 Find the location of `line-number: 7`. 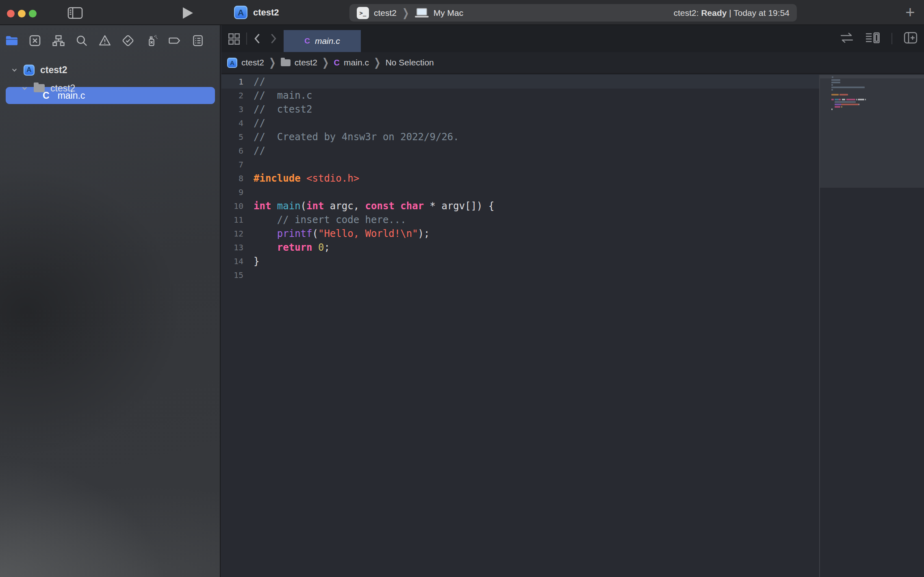

line-number: 7 is located at coordinates (232, 165).